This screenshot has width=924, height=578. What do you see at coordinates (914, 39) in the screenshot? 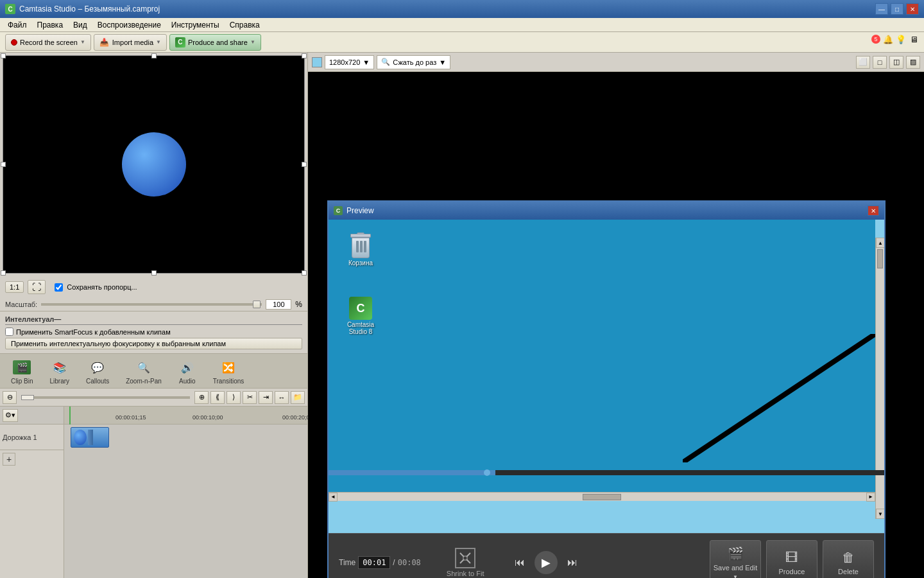
I see `monitor-icon: 🖥` at bounding box center [914, 39].